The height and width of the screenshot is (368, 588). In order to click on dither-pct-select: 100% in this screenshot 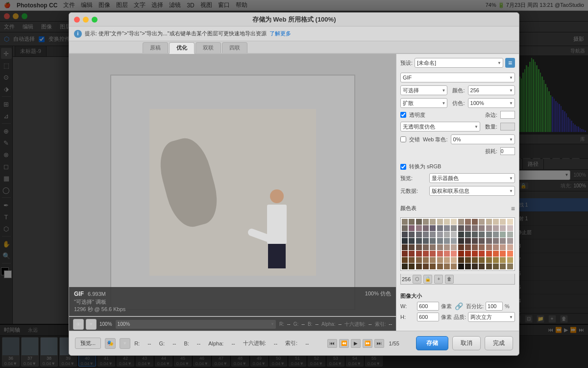, I will do `click(491, 103)`.